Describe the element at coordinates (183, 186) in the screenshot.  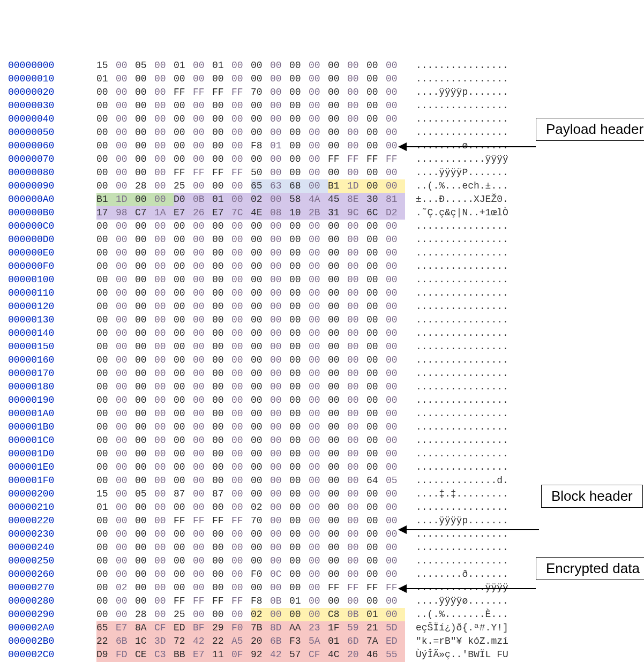
I see `hex-byte: 25` at that location.